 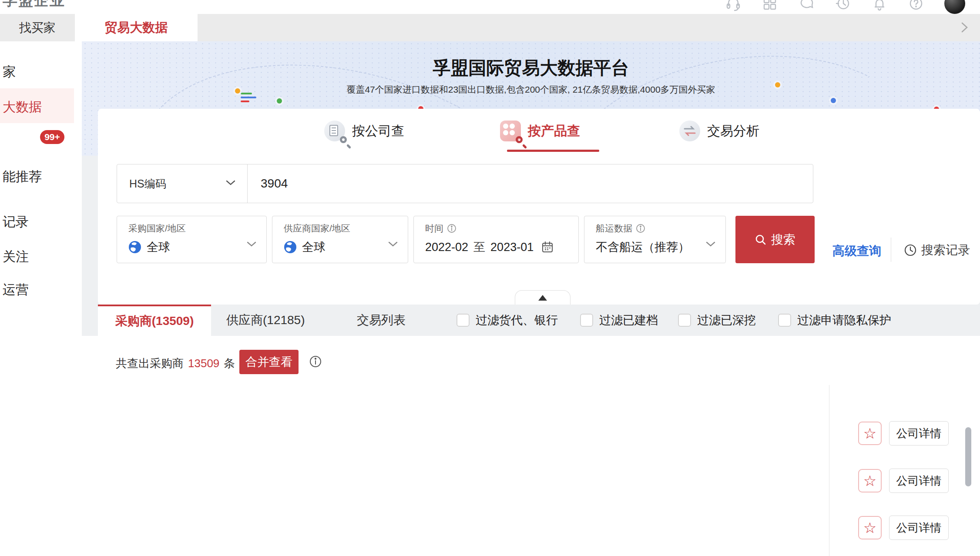 What do you see at coordinates (547, 247) in the screenshot?
I see `calendar-icon` at bounding box center [547, 247].